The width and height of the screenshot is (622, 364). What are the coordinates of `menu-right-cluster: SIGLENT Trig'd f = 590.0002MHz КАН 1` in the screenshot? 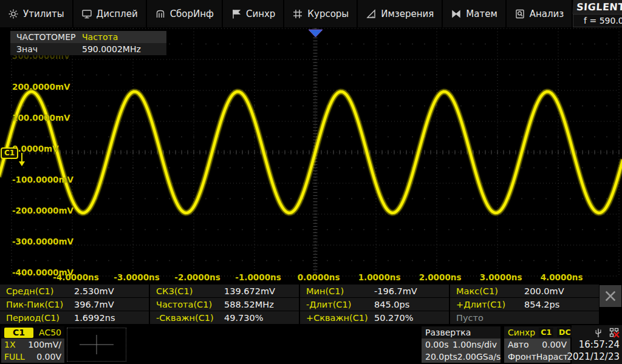 It's located at (598, 13).